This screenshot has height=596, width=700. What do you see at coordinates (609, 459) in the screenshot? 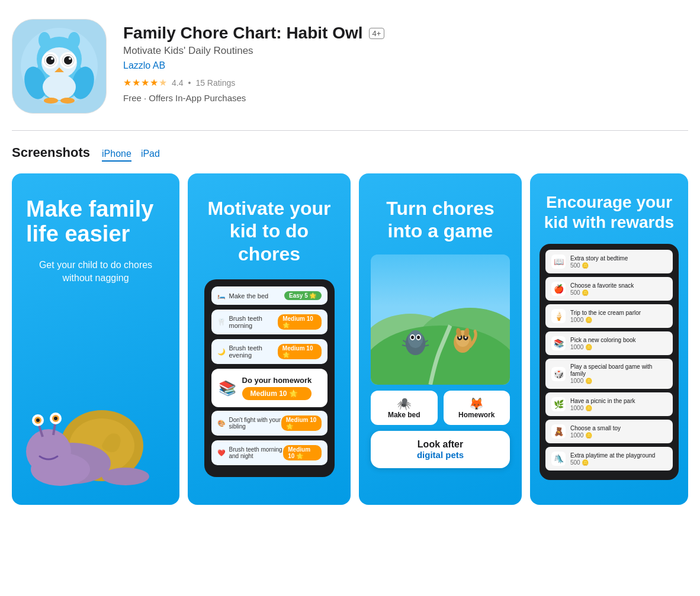
I see `reward-item-8: 🛝 Extra playtime at the playground 500 🪙` at bounding box center [609, 459].